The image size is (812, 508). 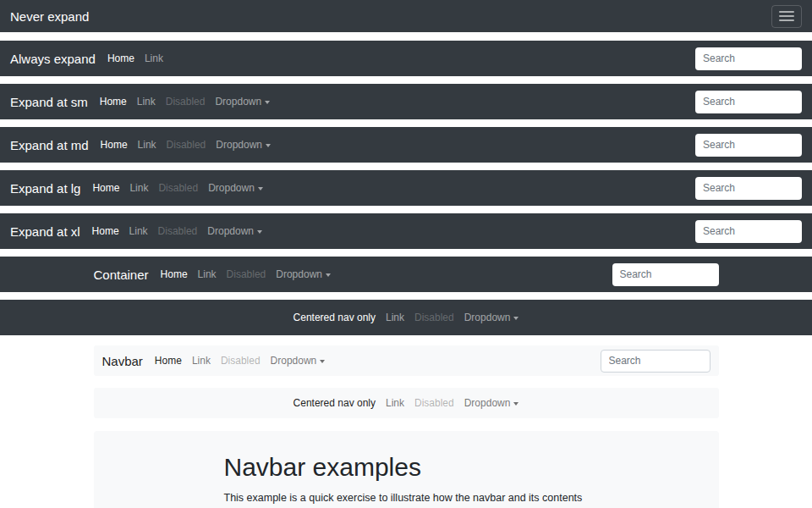 I want to click on navbar-light: Navbar Home Link Disabled Dropdown, so click(x=406, y=361).